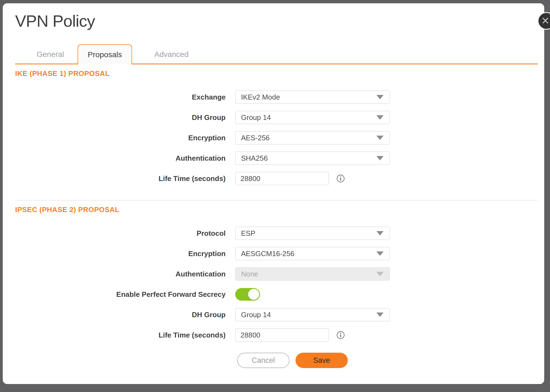  Describe the element at coordinates (121, 138) in the screenshot. I see `encryption-label: Encryption` at that location.